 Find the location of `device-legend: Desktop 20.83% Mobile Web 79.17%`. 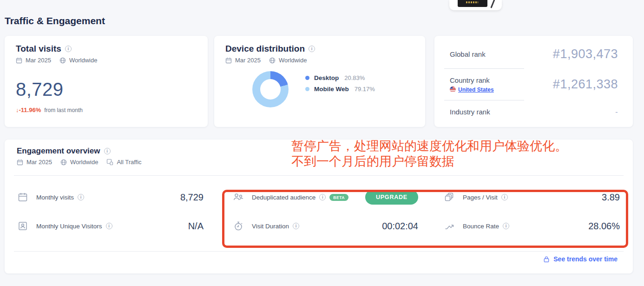

device-legend: Desktop 20.83% Mobile Web 79.17% is located at coordinates (340, 84).